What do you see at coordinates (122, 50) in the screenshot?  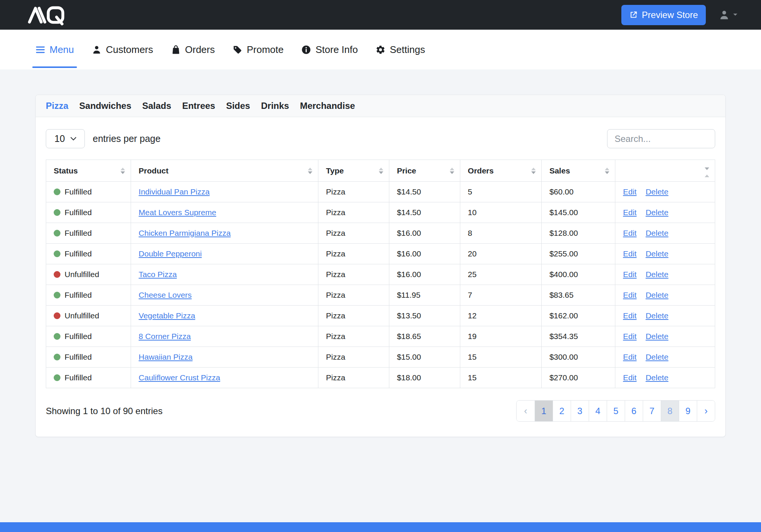 I see `nav-item-customers: Customers` at bounding box center [122, 50].